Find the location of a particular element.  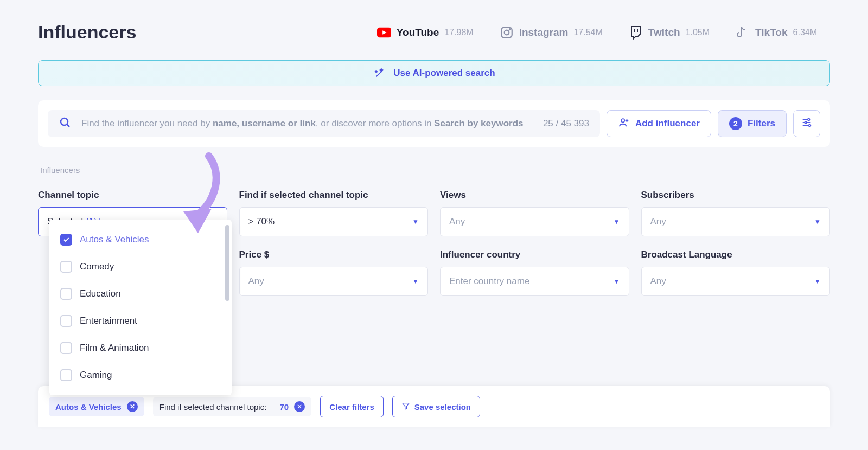

dropdown-option-label: Gaming is located at coordinates (96, 375).